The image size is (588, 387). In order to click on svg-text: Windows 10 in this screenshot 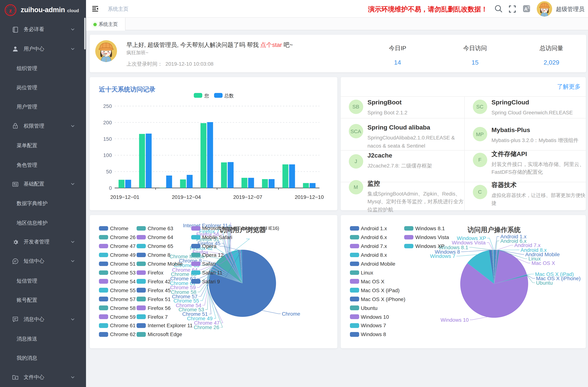, I will do `click(455, 320)`.